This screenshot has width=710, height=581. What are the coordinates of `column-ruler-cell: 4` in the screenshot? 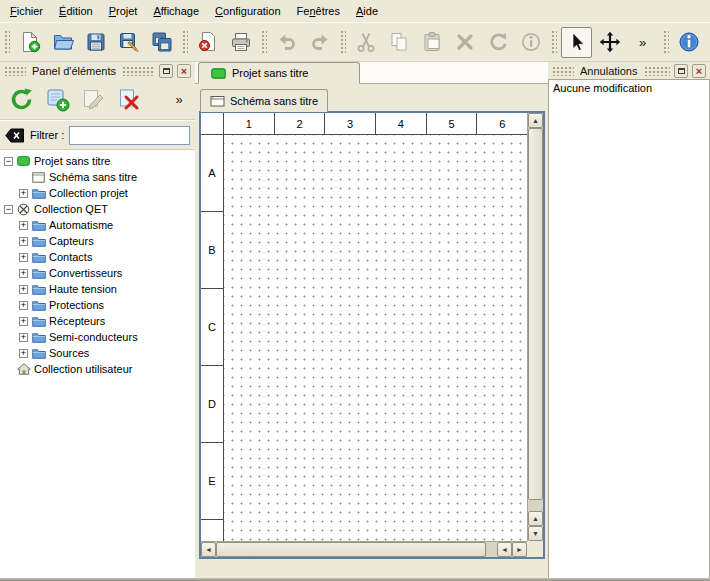 It's located at (402, 124).